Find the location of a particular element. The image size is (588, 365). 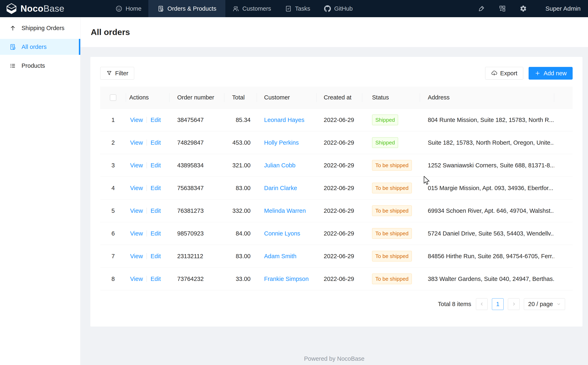

nav-item-orders-products: Orders & Products is located at coordinates (187, 9).